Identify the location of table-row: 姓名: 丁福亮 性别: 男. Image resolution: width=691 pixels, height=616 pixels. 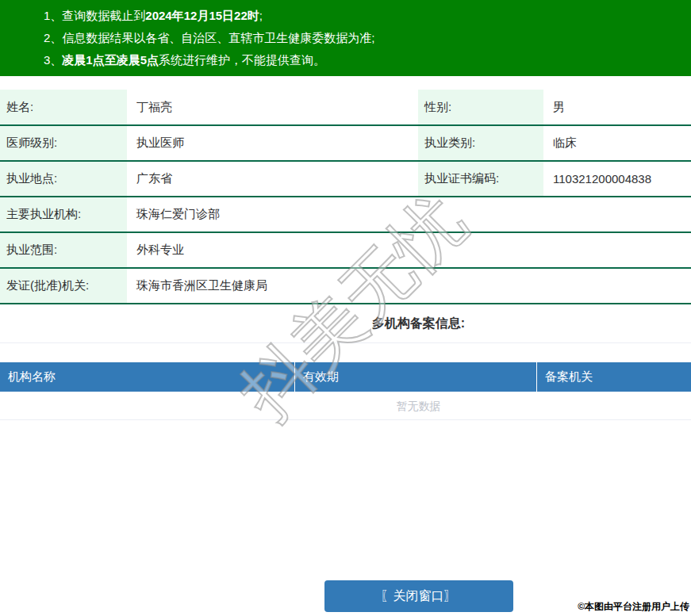
(346, 108).